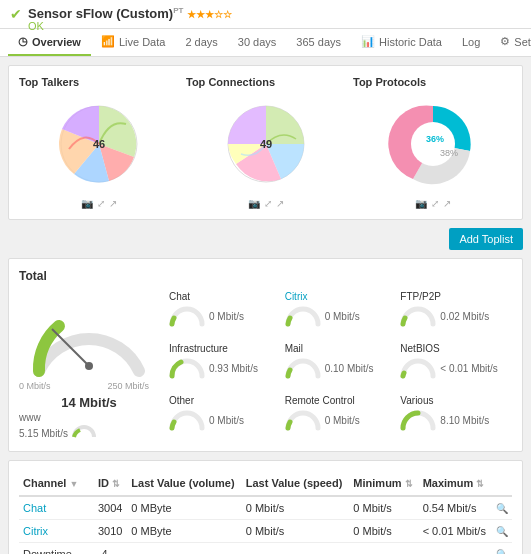 Image resolution: width=531 pixels, height=554 pixels. Describe the element at coordinates (254, 204) in the screenshot. I see `camera-icon-2: 📷` at that location.